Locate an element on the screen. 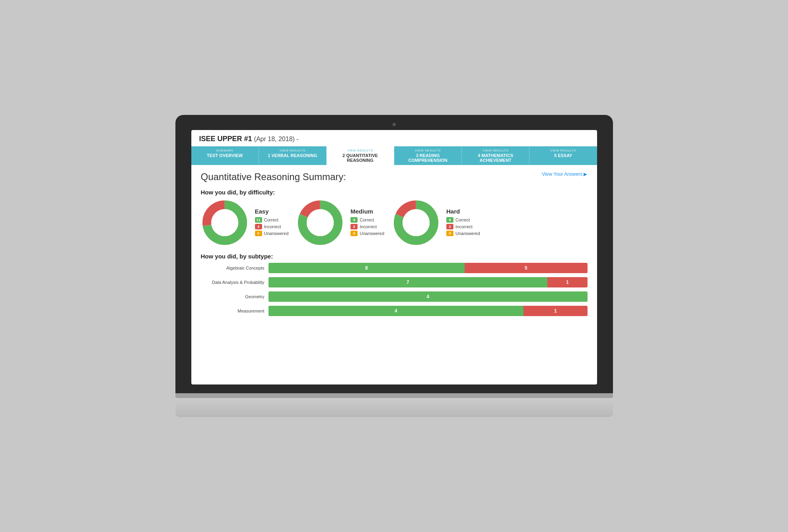 The image size is (788, 532). tab-quantitative-sub: VIEW RESULTS is located at coordinates (360, 150).